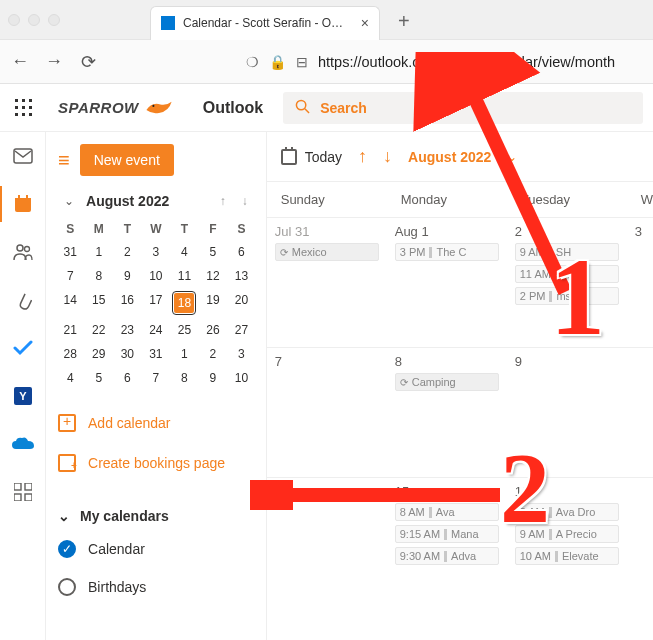  What do you see at coordinates (156, 330) in the screenshot?
I see `mini-day: 24` at bounding box center [156, 330].